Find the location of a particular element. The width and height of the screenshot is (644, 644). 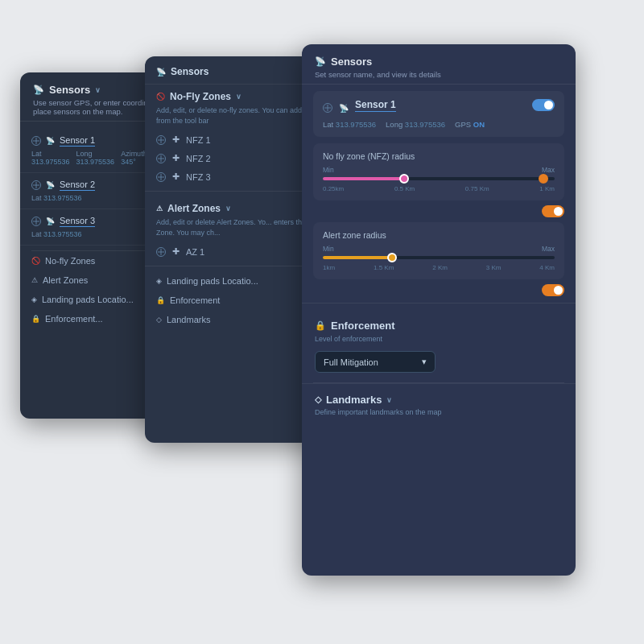

nfz-tick-3: 0.75 Km is located at coordinates (477, 188).